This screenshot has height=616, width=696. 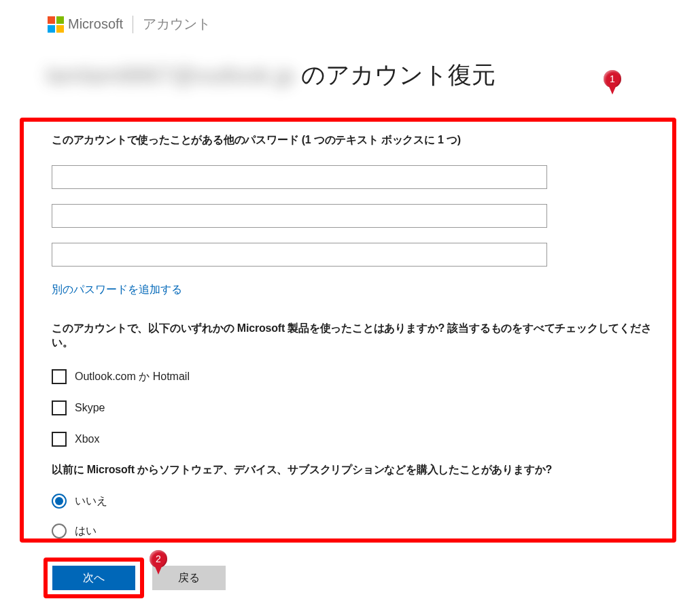 I want to click on account-email-blurred: lamlam8867@outlook.jp, so click(x=170, y=75).